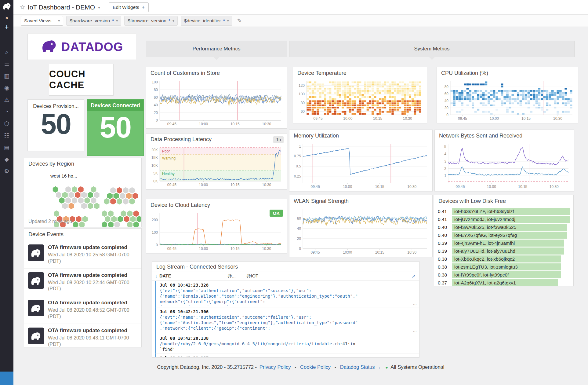 This screenshot has width=588, height=385. Describe the element at coordinates (504, 235) in the screenshot. I see `low-disk-row: 0.40 iot-EYX67qf9G, iot-eyx67qf9g` at that location.